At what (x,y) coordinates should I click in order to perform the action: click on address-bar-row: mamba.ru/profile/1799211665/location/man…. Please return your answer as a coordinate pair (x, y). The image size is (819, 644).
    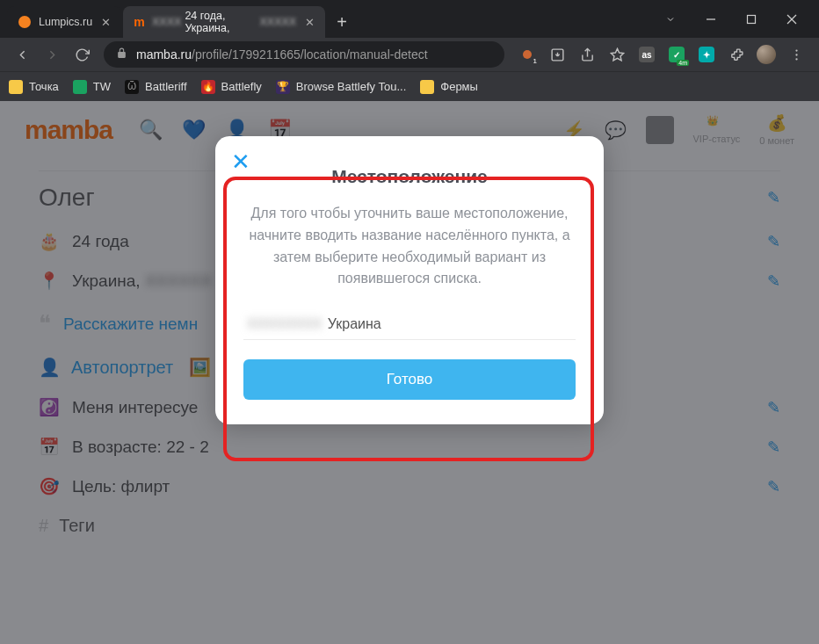
    Looking at the image, I should click on (410, 54).